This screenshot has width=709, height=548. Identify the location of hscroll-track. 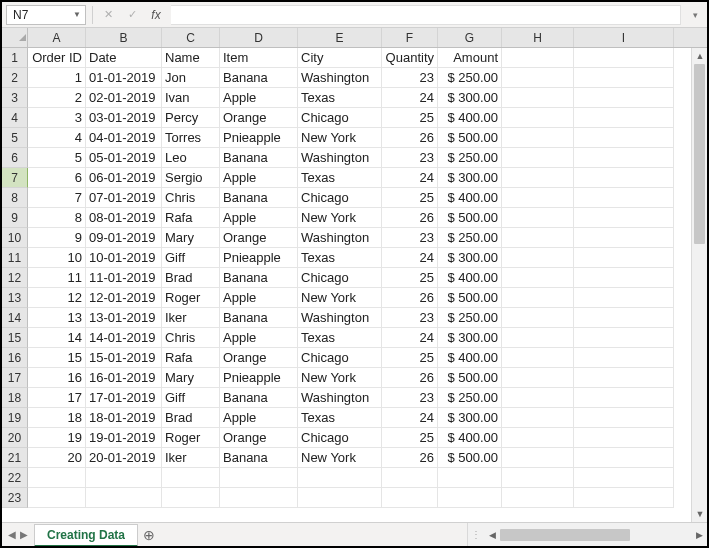
(596, 535).